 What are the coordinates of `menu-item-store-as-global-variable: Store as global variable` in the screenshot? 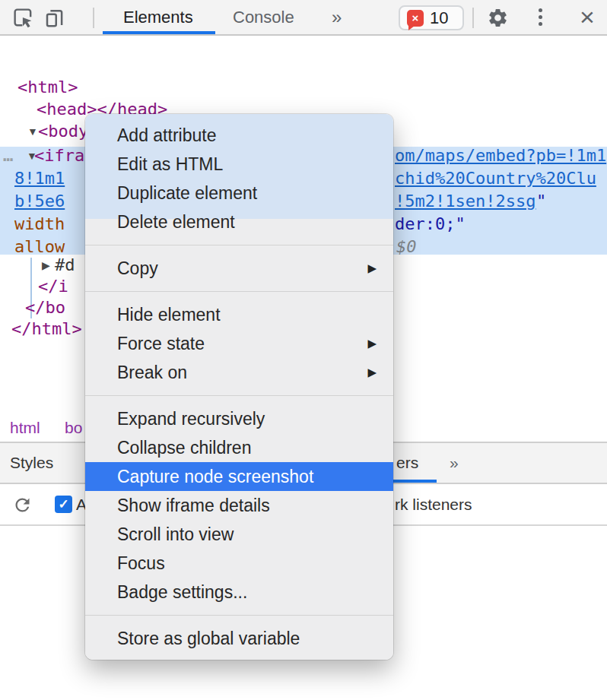 It's located at (239, 638).